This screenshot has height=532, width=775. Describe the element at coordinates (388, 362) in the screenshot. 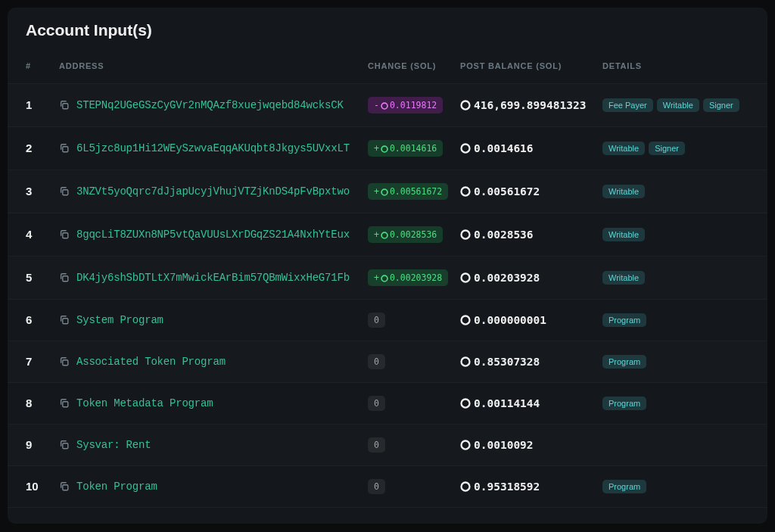

I see `table-row: 7Associated Token Program00.85307328Prog…` at that location.